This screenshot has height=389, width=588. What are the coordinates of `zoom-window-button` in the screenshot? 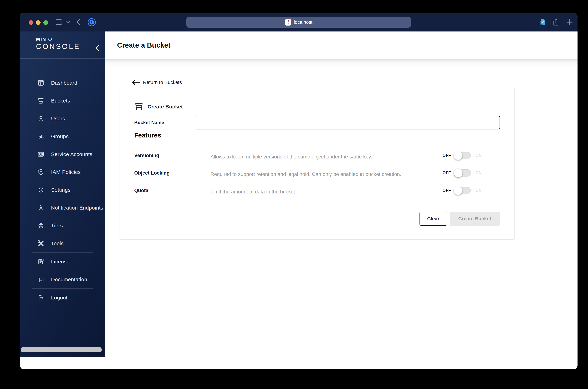 It's located at (46, 23).